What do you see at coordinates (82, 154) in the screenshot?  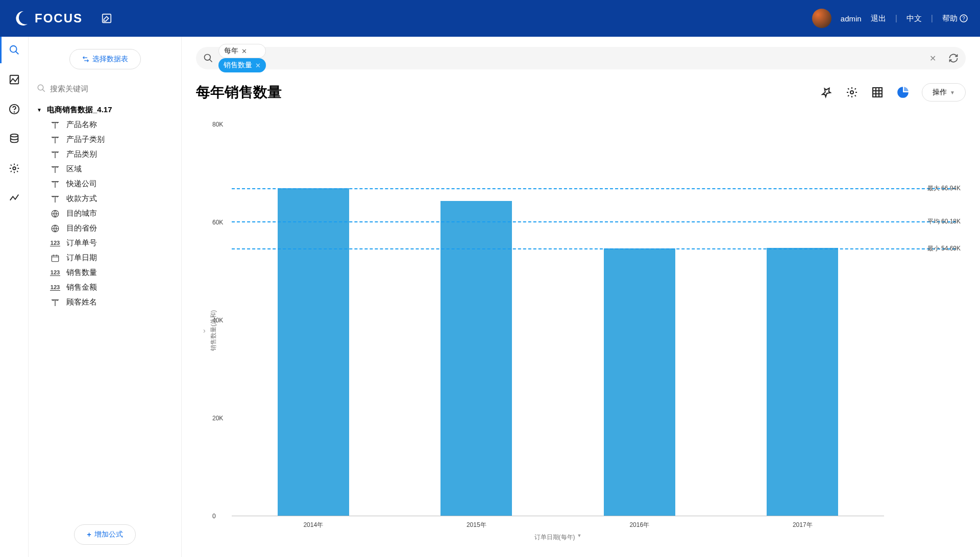 I see `field-label: 产品类别` at bounding box center [82, 154].